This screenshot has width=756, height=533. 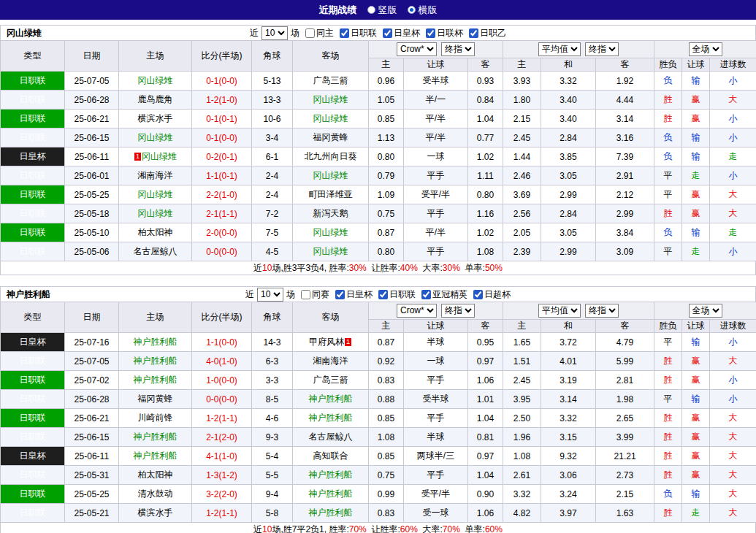 What do you see at coordinates (331, 418) in the screenshot?
I see `away-team-cell: 神户胜利船` at bounding box center [331, 418].